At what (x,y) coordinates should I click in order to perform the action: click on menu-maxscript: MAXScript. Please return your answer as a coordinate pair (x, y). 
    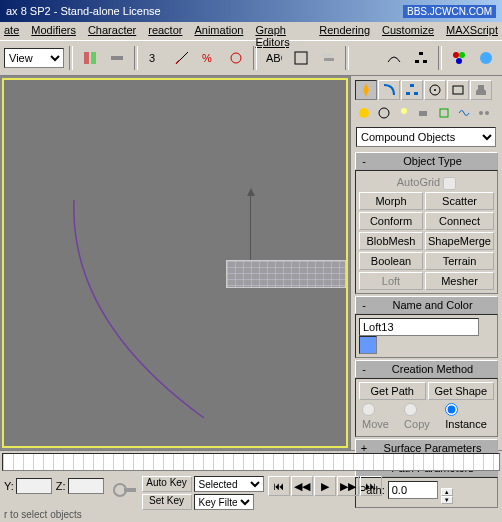
    Looking at the image, I should click on (472, 31).